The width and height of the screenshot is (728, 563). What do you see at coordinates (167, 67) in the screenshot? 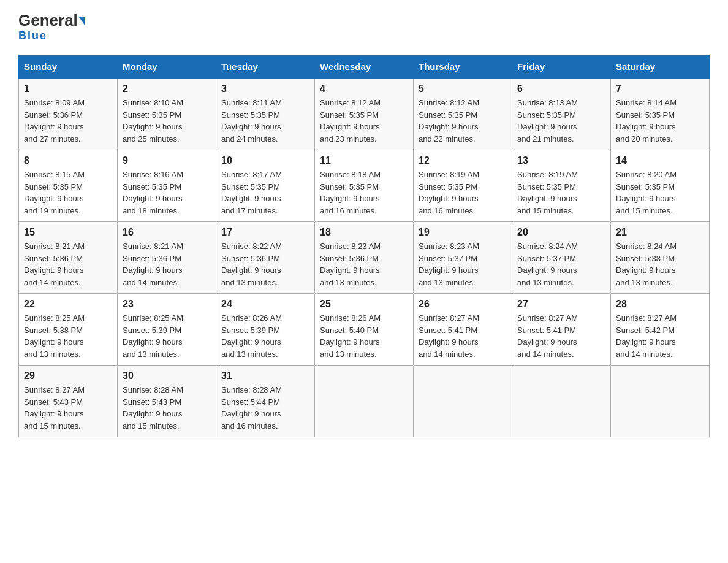
I see `day-header-monday: Monday` at bounding box center [167, 67].